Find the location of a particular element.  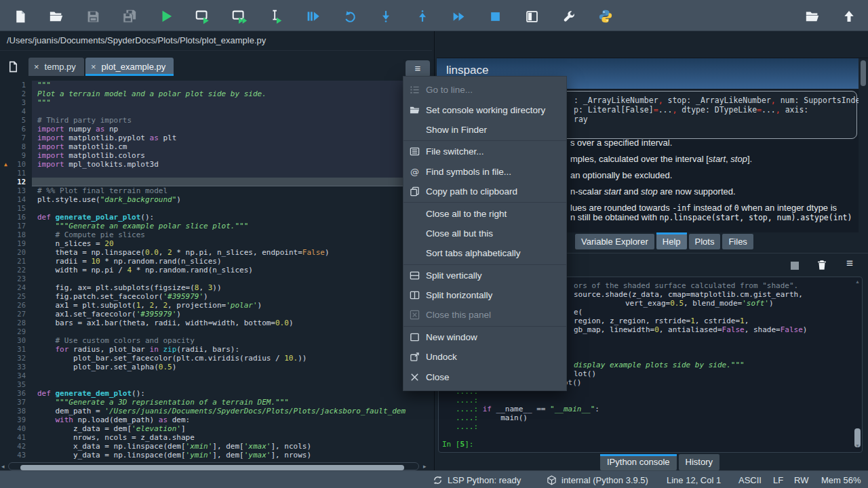

lsp-sync-icon is located at coordinates (438, 480).